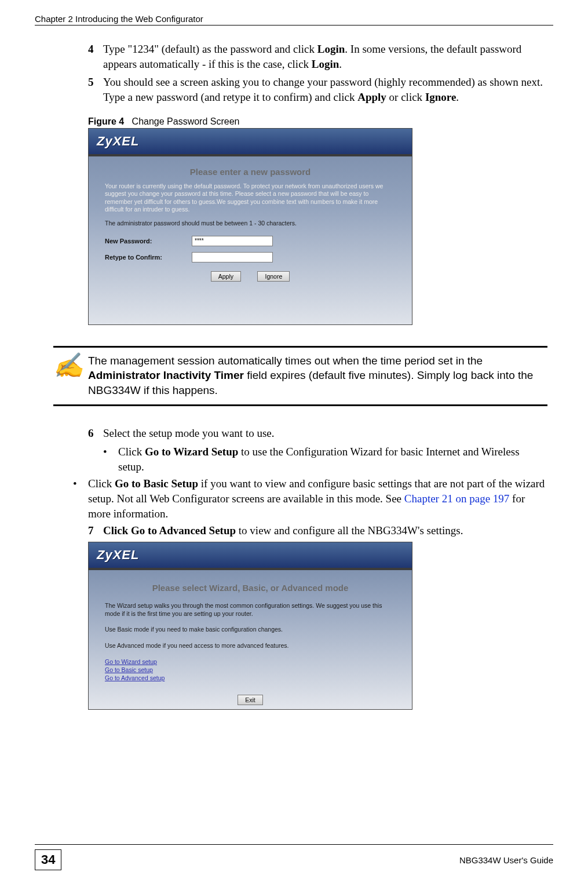 The image size is (588, 883). What do you see at coordinates (273, 276) in the screenshot?
I see `ignore-button: Ignore` at bounding box center [273, 276].